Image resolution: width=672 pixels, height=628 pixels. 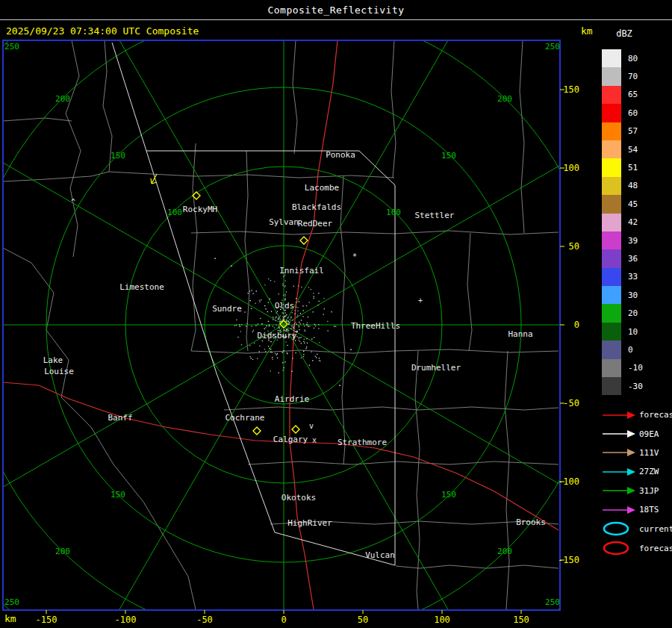 I want to click on legend-label: 111V, so click(x=648, y=453).